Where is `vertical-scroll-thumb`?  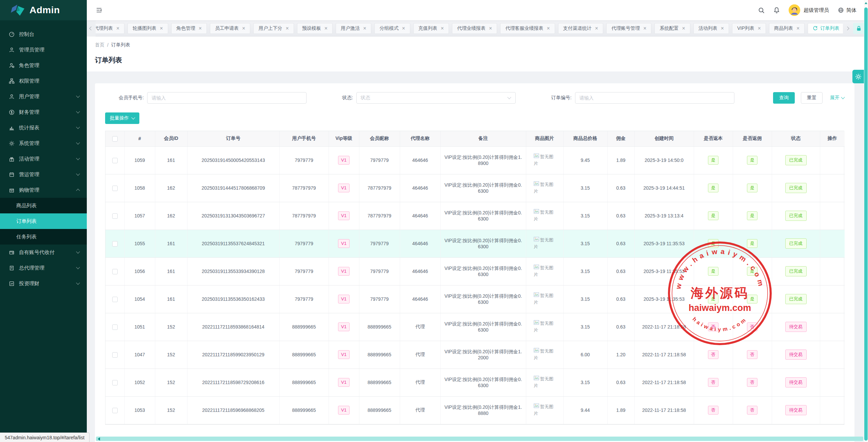
vertical-scroll-thumb is located at coordinates (866, 224).